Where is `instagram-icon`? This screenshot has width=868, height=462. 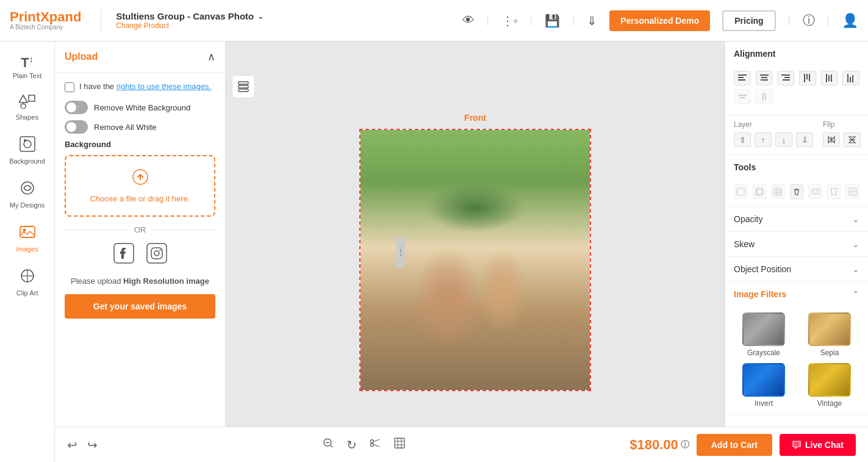
instagram-icon is located at coordinates (157, 255).